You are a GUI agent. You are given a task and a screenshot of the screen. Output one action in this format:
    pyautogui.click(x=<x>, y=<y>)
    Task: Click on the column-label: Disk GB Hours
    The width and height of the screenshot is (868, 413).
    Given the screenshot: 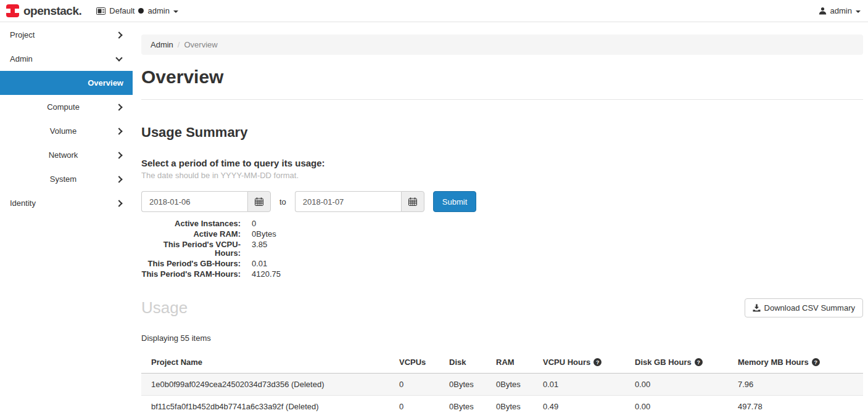 What is the action you would take?
    pyautogui.click(x=663, y=362)
    